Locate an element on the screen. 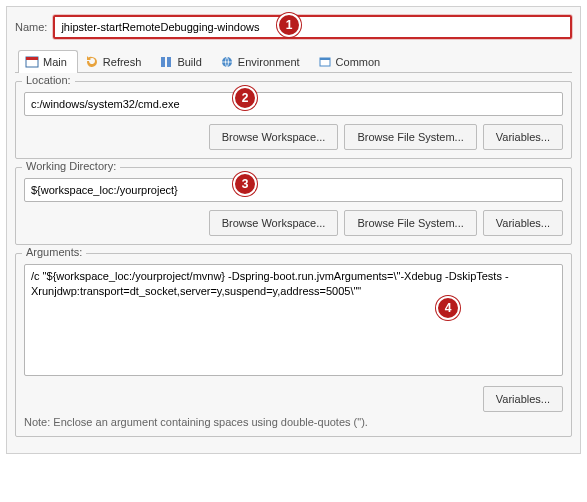 Image resolution: width=587 pixels, height=502 pixels. name-row: Name: 1 is located at coordinates (294, 27).